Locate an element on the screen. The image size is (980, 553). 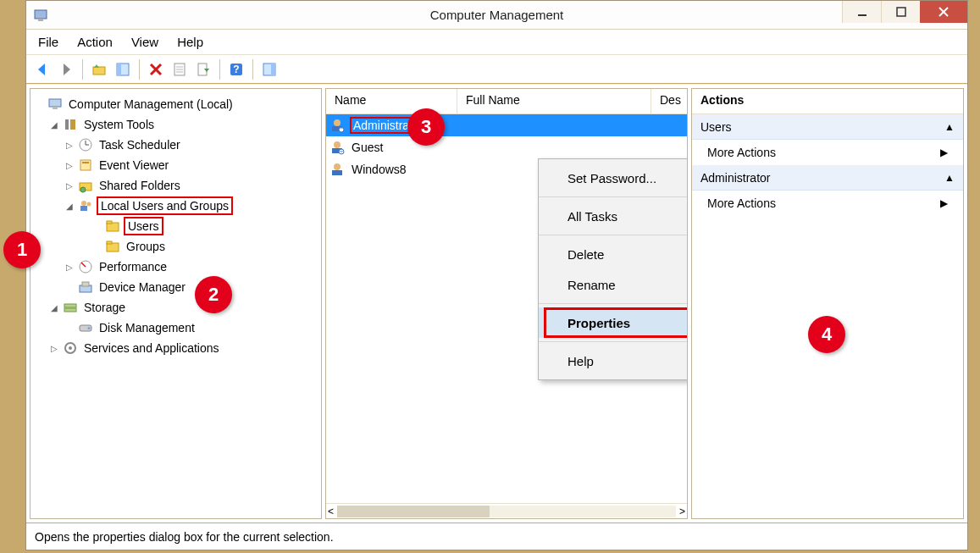
tree-users: ▷ Users is located at coordinates (205, 226).